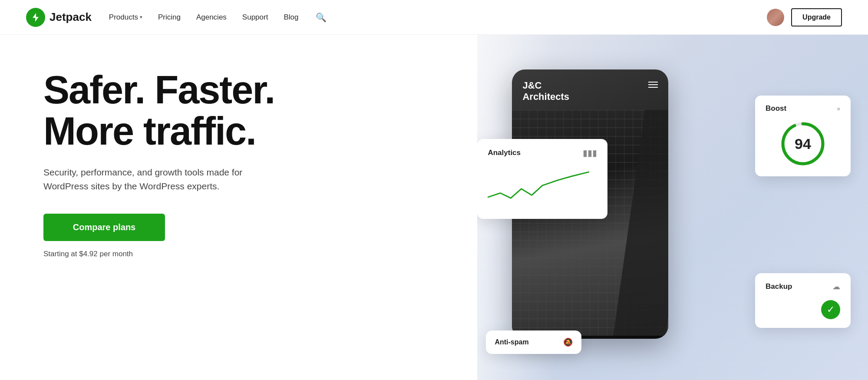 This screenshot has height=380, width=868. I want to click on backup-check-icon: ✓, so click(831, 310).